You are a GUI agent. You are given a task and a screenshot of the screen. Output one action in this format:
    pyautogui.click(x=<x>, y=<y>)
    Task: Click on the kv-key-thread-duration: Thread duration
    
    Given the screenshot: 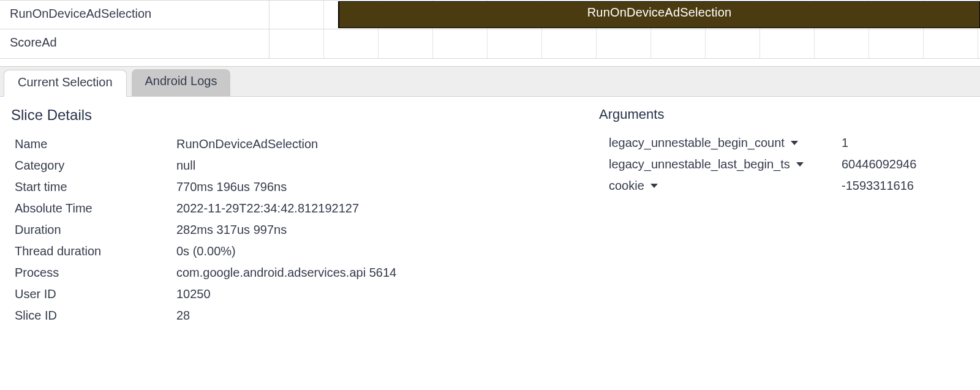 What is the action you would take?
    pyautogui.click(x=94, y=251)
    